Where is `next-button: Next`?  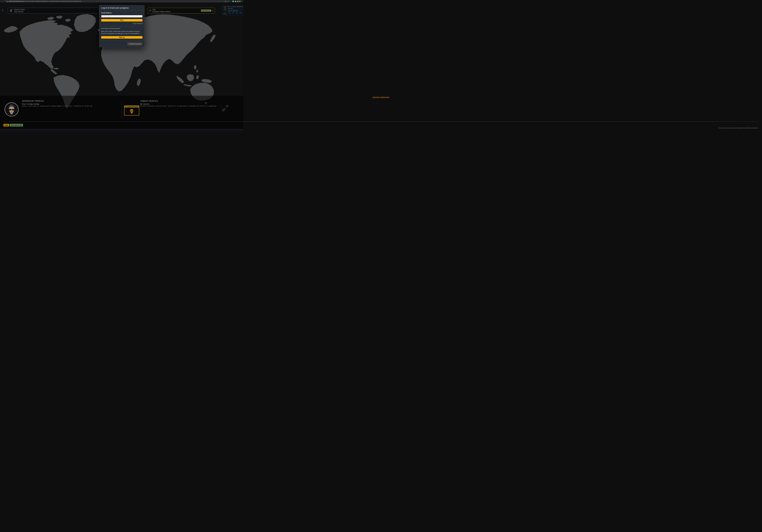 next-button: Next is located at coordinates (122, 20).